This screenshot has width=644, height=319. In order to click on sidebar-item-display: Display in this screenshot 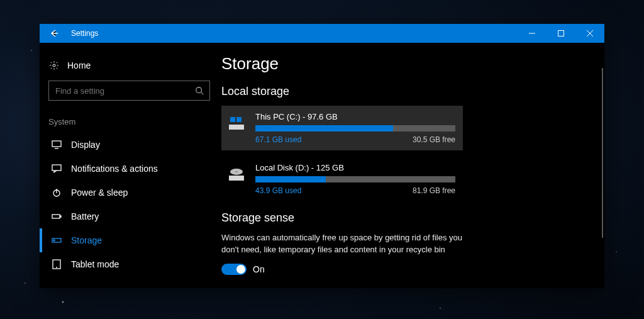, I will do `click(130, 145)`.